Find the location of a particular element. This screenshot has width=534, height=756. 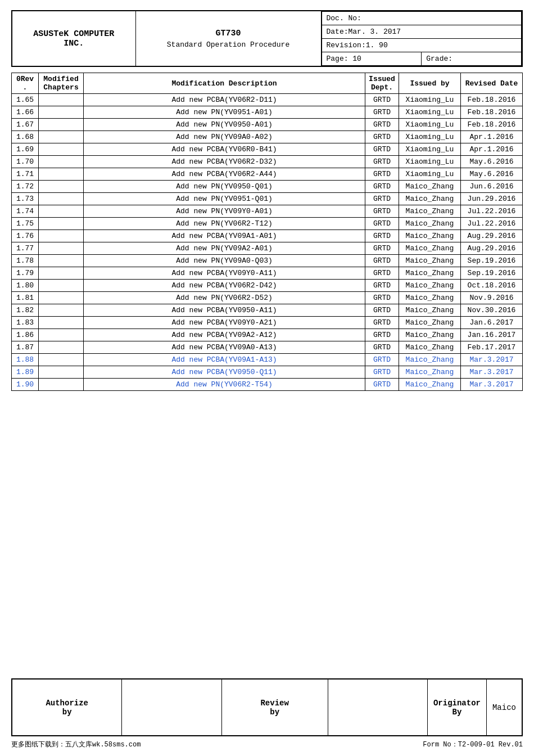

company-name: ASUSTeK COMPUTER INC. is located at coordinates (74, 38).